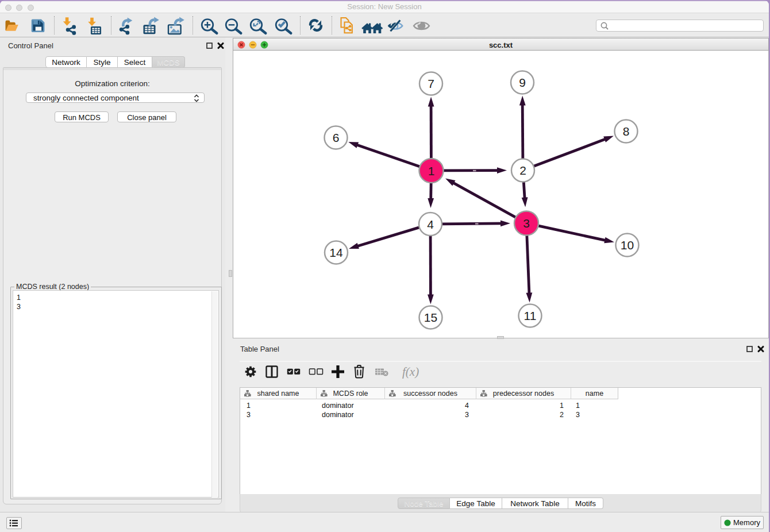 The width and height of the screenshot is (770, 532). Describe the element at coordinates (431, 317) in the screenshot. I see `svg-text: 15` at that location.